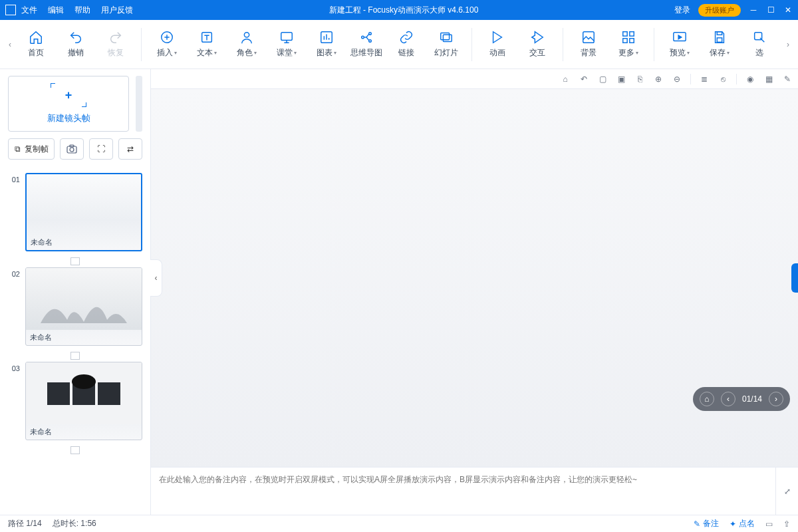  I want to click on toolbar-label: 选, so click(759, 53).